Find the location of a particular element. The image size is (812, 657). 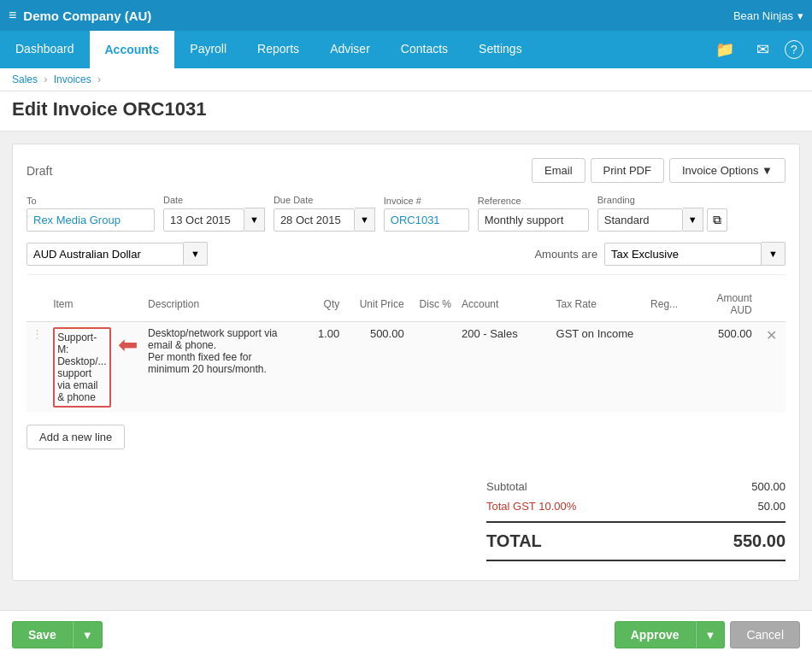

date-label: Date is located at coordinates (214, 200).